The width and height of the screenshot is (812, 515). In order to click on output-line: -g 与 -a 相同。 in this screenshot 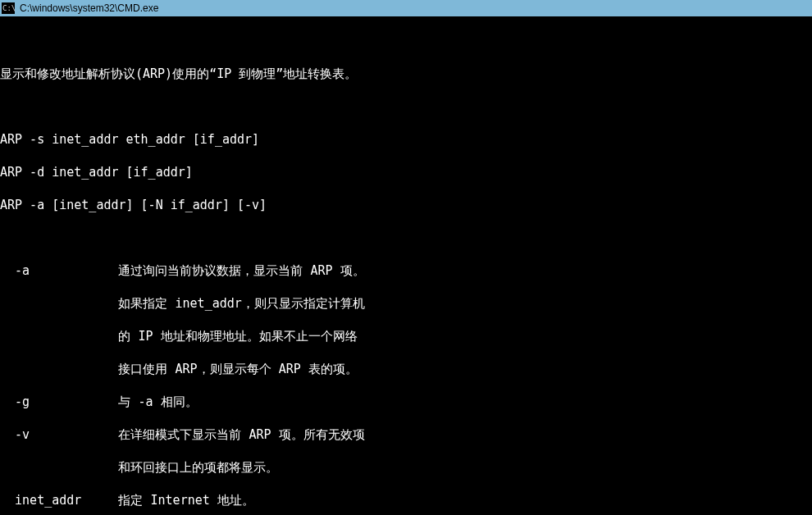, I will do `click(406, 402)`.